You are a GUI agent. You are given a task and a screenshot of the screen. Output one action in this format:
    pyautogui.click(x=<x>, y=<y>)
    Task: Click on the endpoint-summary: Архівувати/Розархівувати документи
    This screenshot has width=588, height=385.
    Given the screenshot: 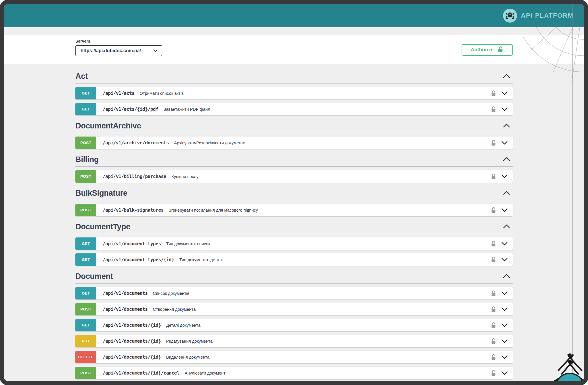 What is the action you would take?
    pyautogui.click(x=210, y=143)
    